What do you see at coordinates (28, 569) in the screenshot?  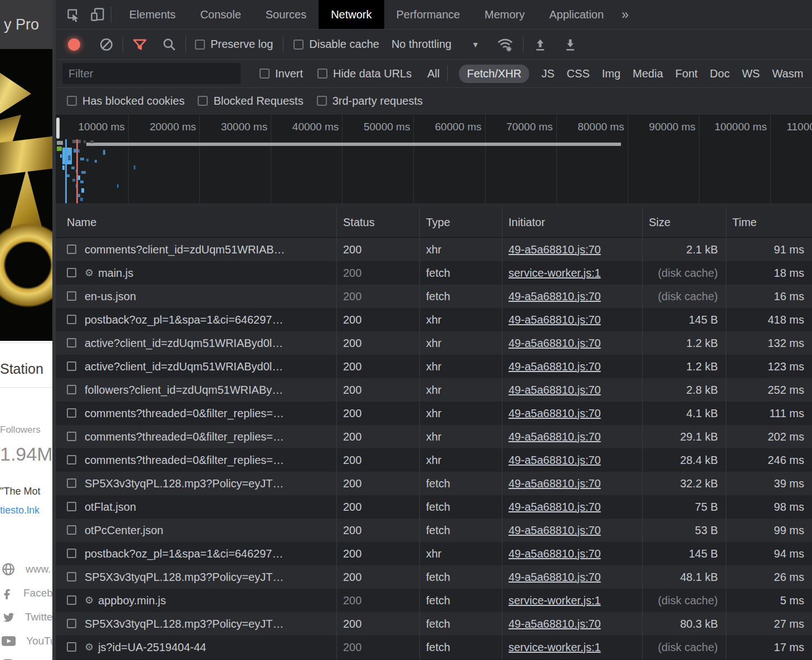 I see `social-link-www: www.` at bounding box center [28, 569].